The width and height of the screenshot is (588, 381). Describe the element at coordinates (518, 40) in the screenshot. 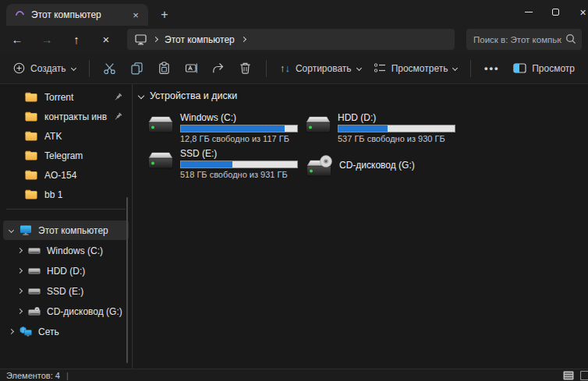

I see `search-placeholder: Поиск в: Этот компьюте` at that location.